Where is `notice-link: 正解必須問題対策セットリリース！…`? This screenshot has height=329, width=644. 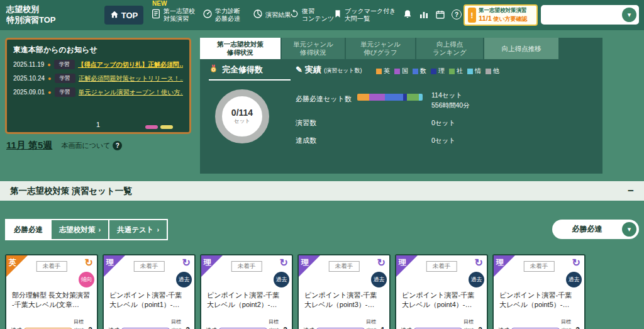
notice-link: 正解必須問題対策セットリリース！… is located at coordinates (131, 79).